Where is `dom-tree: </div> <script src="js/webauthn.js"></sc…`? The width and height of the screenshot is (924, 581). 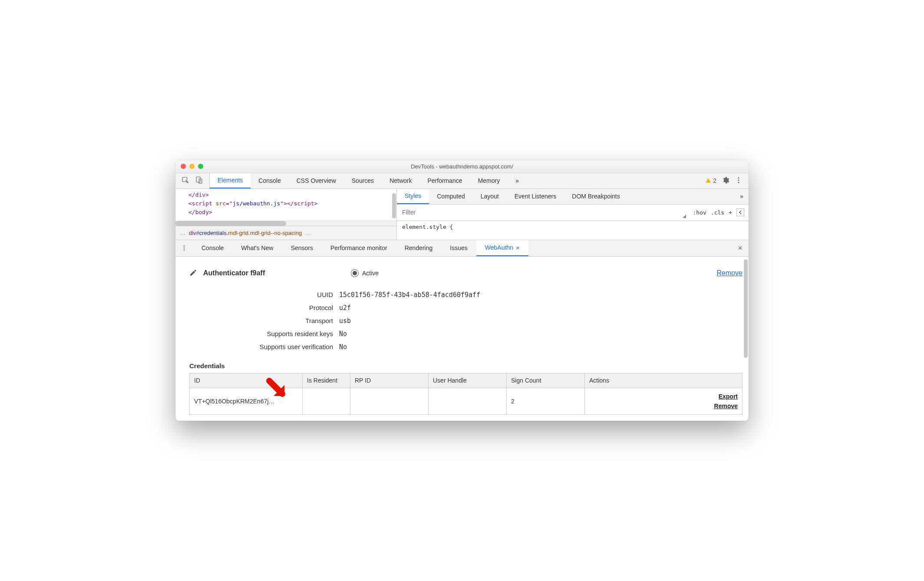 dom-tree: </div> <script src="js/webauthn.js"></sc… is located at coordinates (286, 215).